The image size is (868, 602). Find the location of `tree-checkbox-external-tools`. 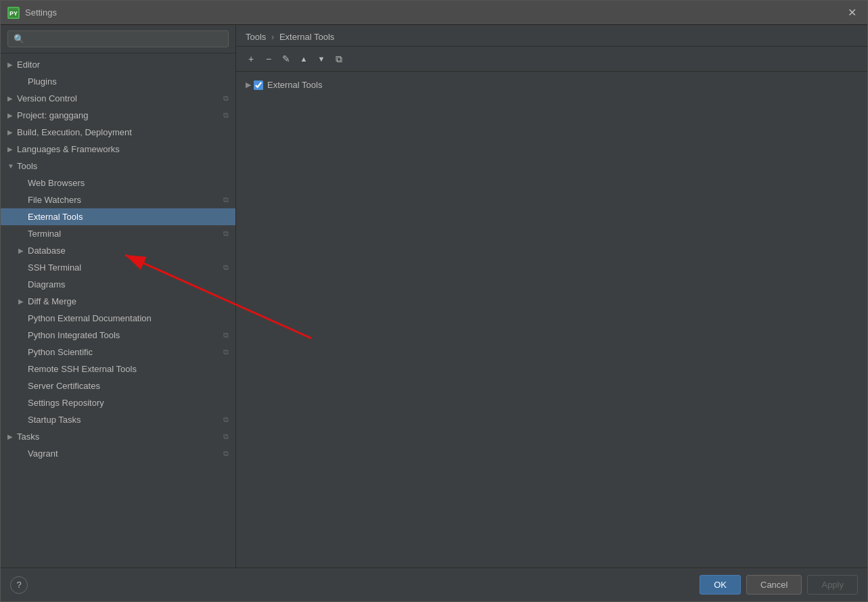

tree-checkbox-external-tools is located at coordinates (258, 85).